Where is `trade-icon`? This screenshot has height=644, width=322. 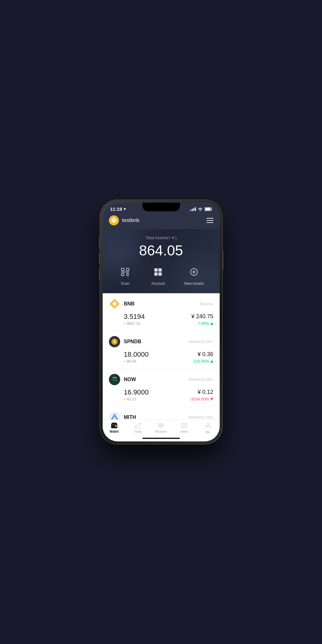
trade-icon is located at coordinates (138, 425).